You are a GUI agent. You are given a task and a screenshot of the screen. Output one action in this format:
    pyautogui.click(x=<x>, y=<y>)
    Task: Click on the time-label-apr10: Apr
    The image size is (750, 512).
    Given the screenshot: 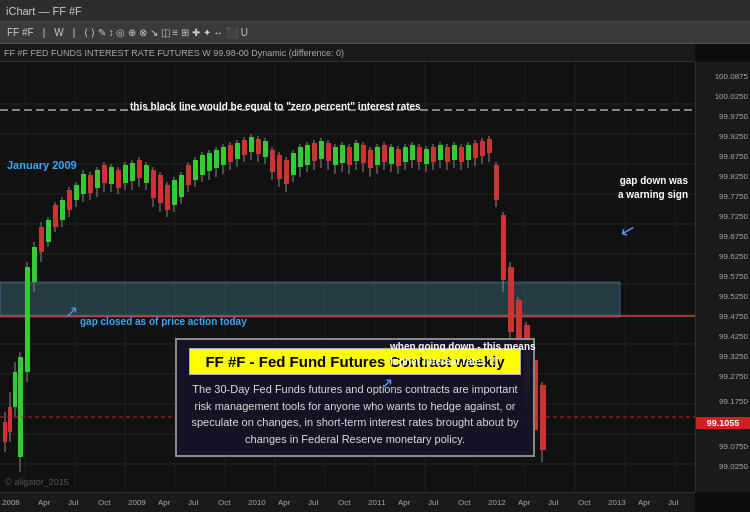 What is the action you would take?
    pyautogui.click(x=284, y=502)
    